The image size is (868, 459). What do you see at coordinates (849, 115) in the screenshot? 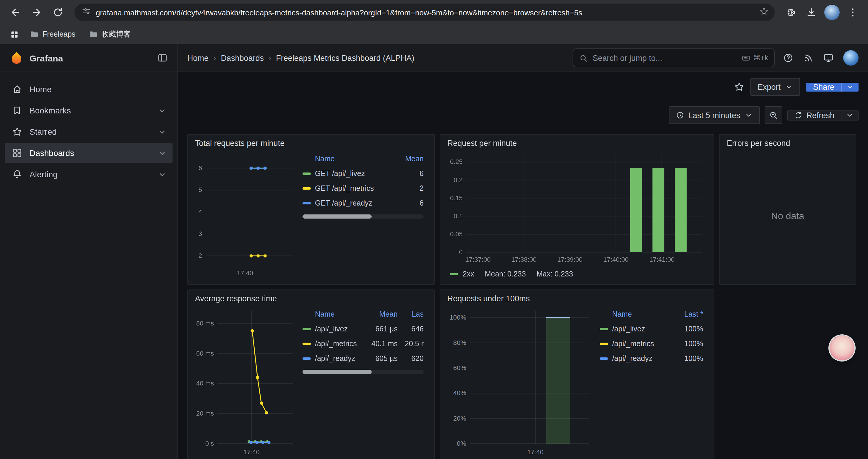
I see `refresh-interval-caret` at bounding box center [849, 115].